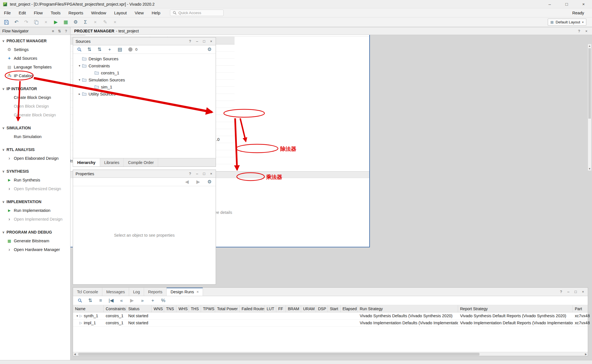  What do you see at coordinates (112, 162) in the screenshot?
I see `tab-libraries: Libraries` at bounding box center [112, 162].